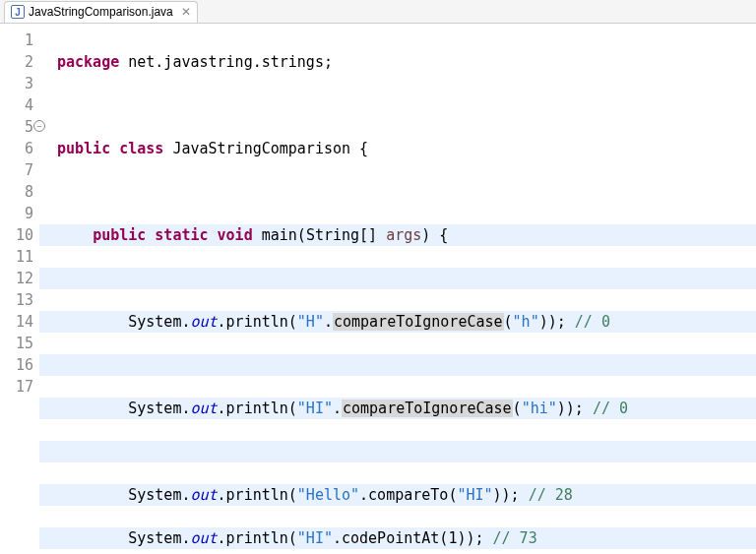 The height and width of the screenshot is (554, 756). Describe the element at coordinates (17, 300) in the screenshot. I see `line-number: 13` at that location.